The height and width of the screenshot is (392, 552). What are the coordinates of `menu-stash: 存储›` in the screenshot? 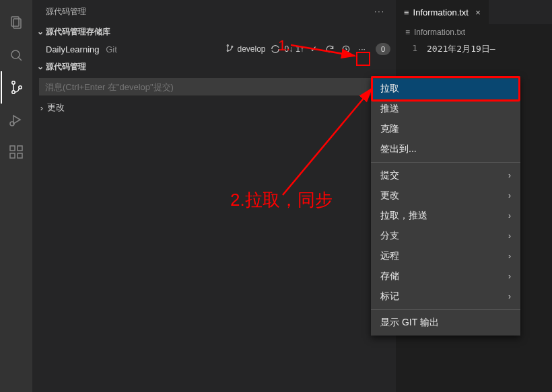 It's located at (446, 276).